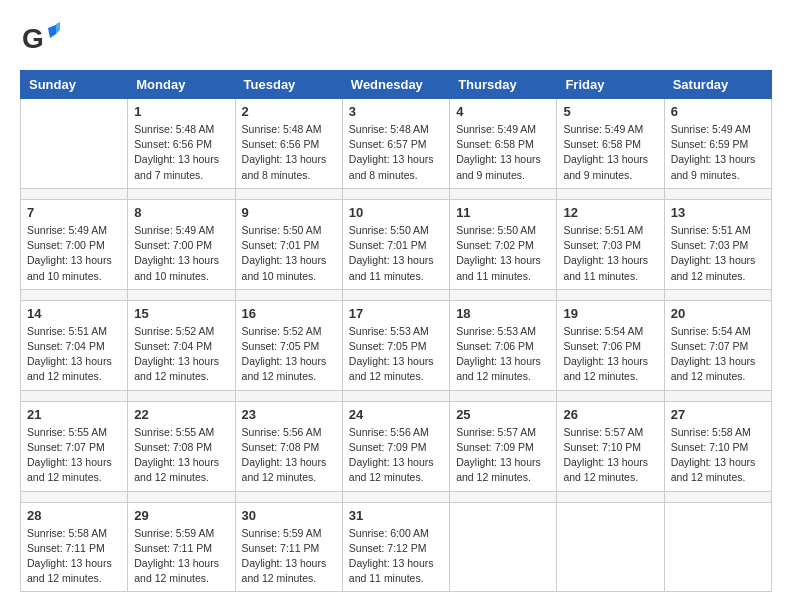 Image resolution: width=792 pixels, height=612 pixels. I want to click on day-header-friday: Friday, so click(610, 85).